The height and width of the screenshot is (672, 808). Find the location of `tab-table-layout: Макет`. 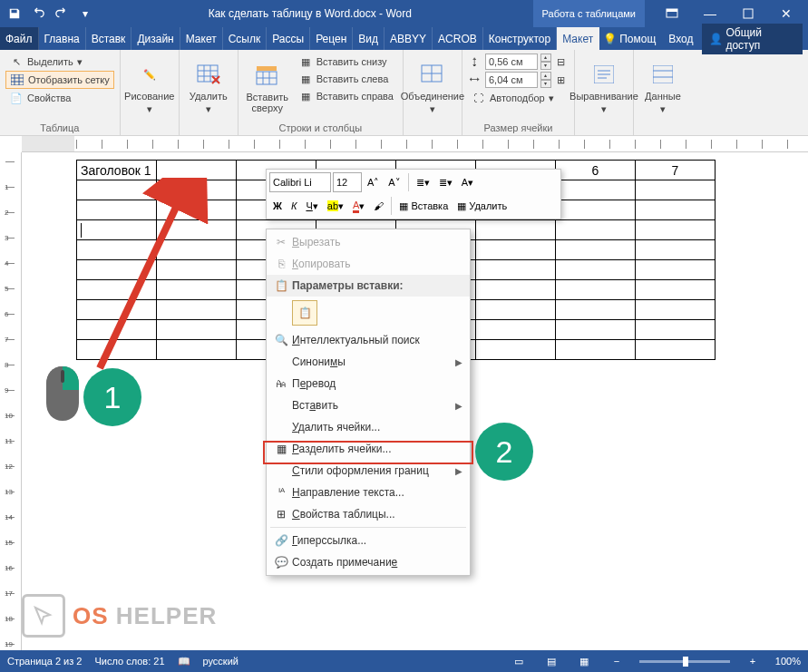

tab-table-layout: Макет is located at coordinates (579, 38).